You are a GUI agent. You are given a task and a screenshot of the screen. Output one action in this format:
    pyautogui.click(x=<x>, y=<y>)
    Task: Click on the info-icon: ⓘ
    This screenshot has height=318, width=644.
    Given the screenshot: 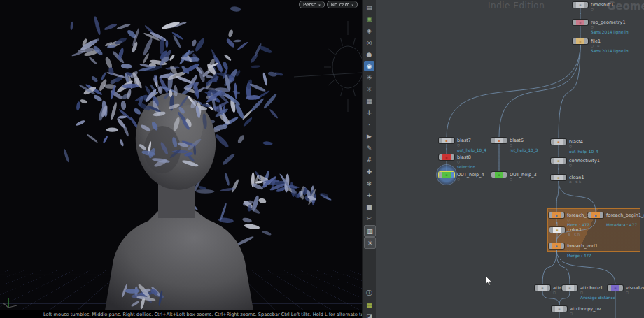 What is the action you would take?
    pyautogui.click(x=370, y=294)
    